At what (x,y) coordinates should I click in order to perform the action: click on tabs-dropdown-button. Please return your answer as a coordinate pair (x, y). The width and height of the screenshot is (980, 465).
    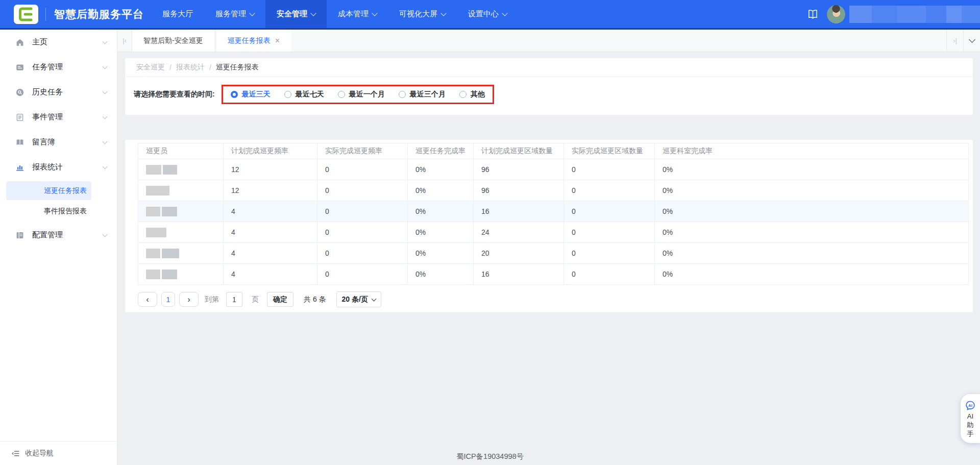
    Looking at the image, I should click on (972, 41).